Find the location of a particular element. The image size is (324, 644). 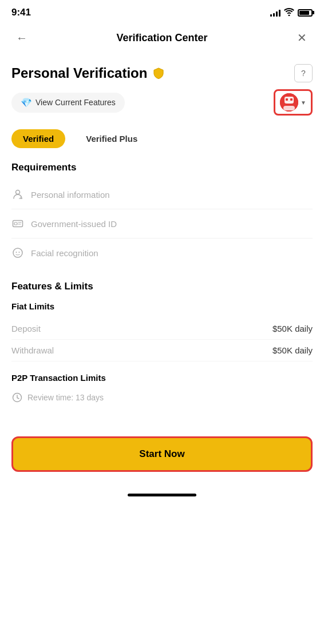

shield-icon is located at coordinates (159, 73).